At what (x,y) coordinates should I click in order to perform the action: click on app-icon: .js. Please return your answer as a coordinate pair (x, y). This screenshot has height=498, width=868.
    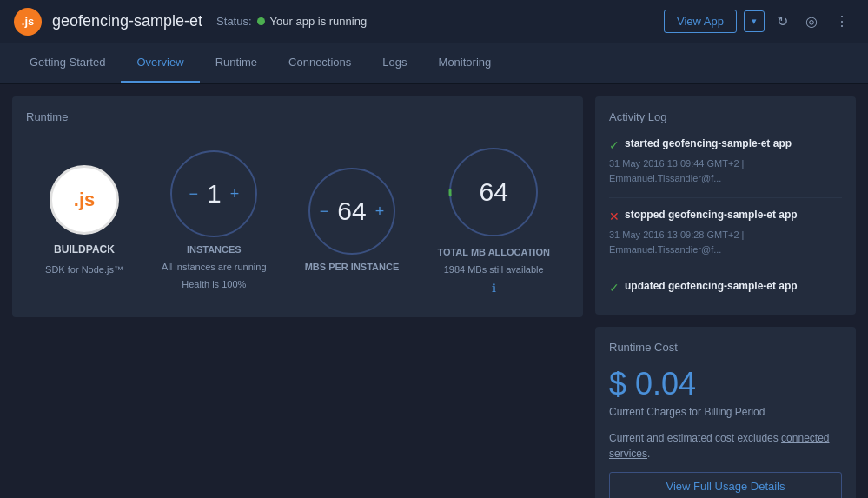
    Looking at the image, I should click on (28, 22).